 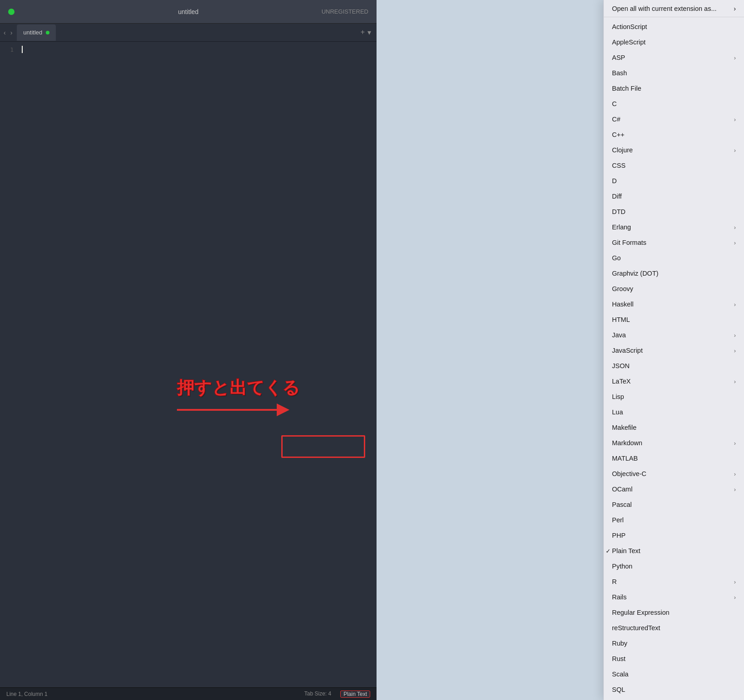 I want to click on menu-item-label: C#, so click(x=673, y=119).